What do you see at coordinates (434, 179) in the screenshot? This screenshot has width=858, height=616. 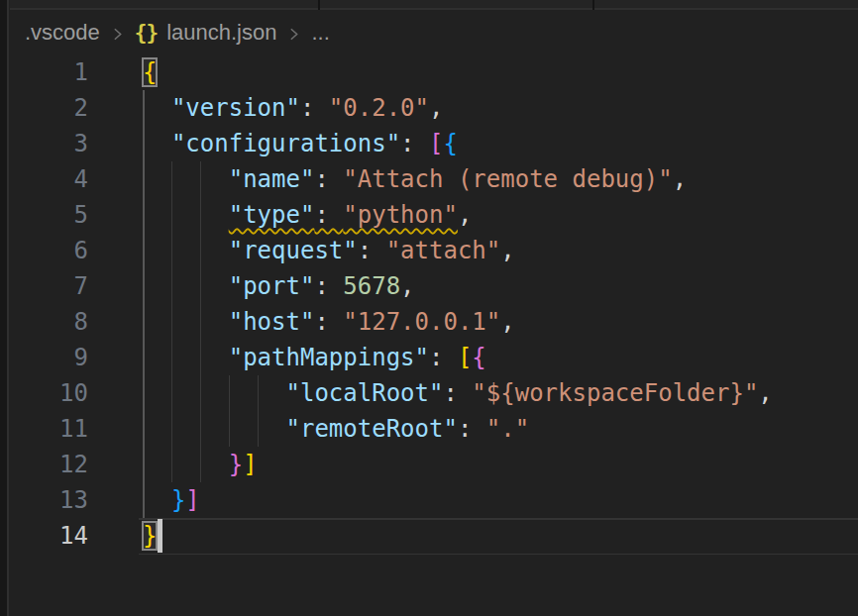 I see `code-line: 4 "name": "Attach (remote debug)",` at bounding box center [434, 179].